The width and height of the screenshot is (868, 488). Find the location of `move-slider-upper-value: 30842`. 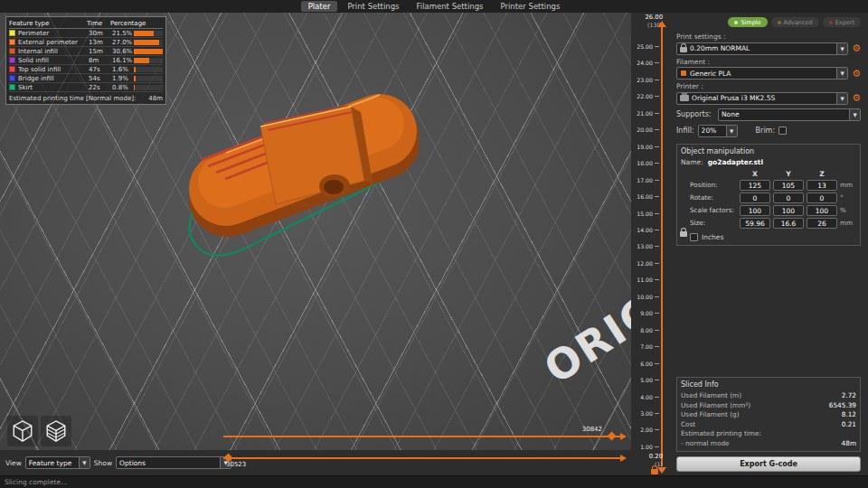

move-slider-upper-value: 30842 is located at coordinates (592, 429).